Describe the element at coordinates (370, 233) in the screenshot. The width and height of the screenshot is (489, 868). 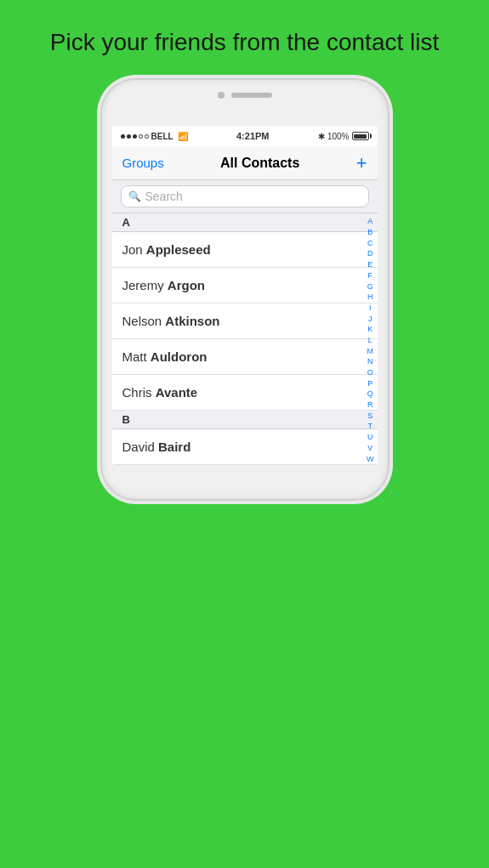
I see `alpha-letter-B: B` at that location.